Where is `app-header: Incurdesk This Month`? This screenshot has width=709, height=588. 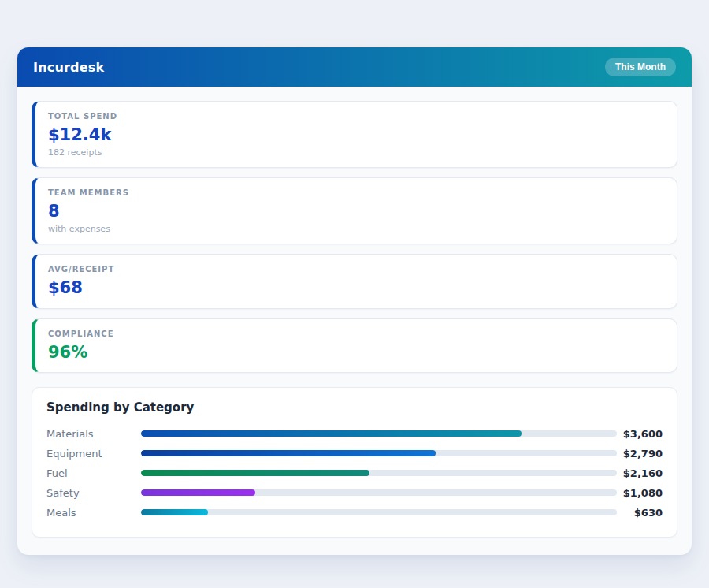 app-header: Incurdesk This Month is located at coordinates (354, 67).